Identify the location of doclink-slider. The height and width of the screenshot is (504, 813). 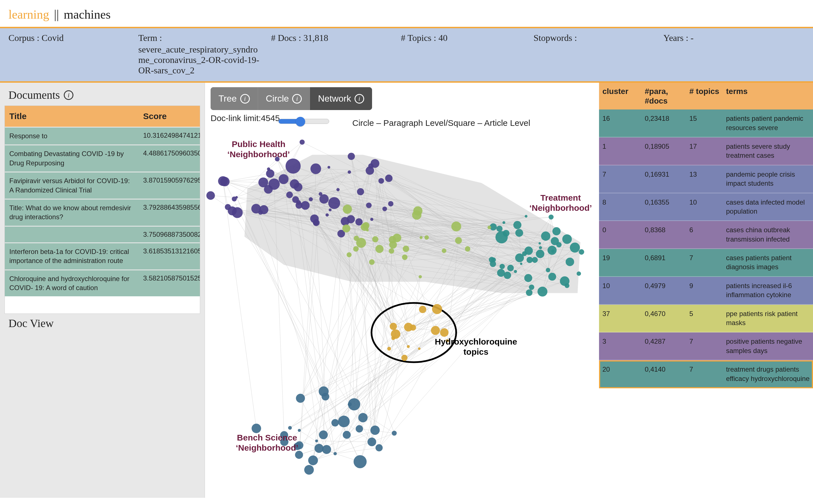
(304, 121).